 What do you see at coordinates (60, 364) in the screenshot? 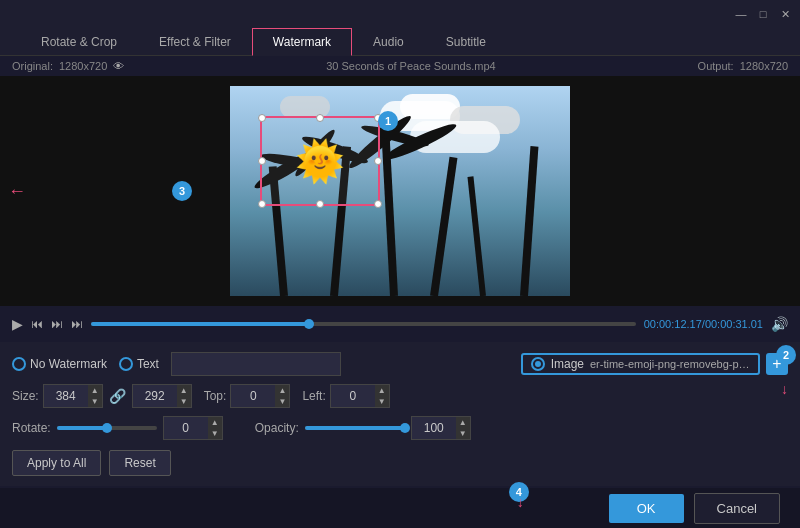
I see `no-watermark-option: No Watermark` at bounding box center [60, 364].